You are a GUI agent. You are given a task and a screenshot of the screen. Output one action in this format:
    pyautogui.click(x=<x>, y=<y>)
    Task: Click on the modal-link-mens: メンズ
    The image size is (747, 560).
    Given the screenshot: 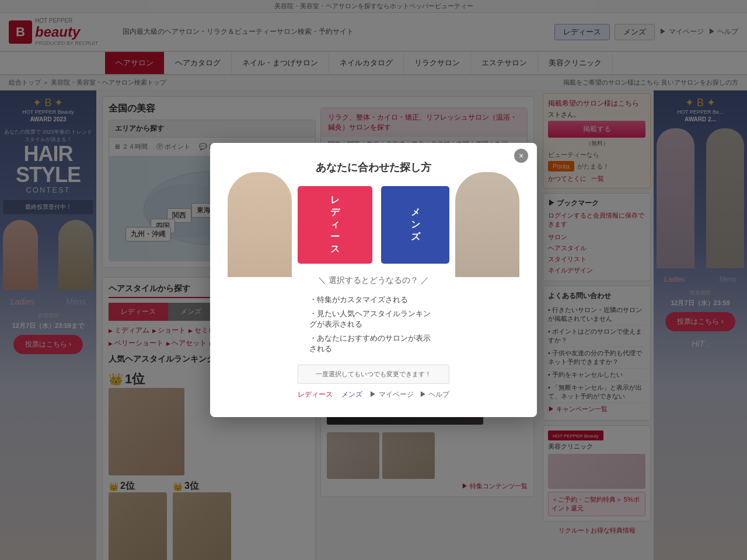 What is the action you would take?
    pyautogui.click(x=352, y=394)
    